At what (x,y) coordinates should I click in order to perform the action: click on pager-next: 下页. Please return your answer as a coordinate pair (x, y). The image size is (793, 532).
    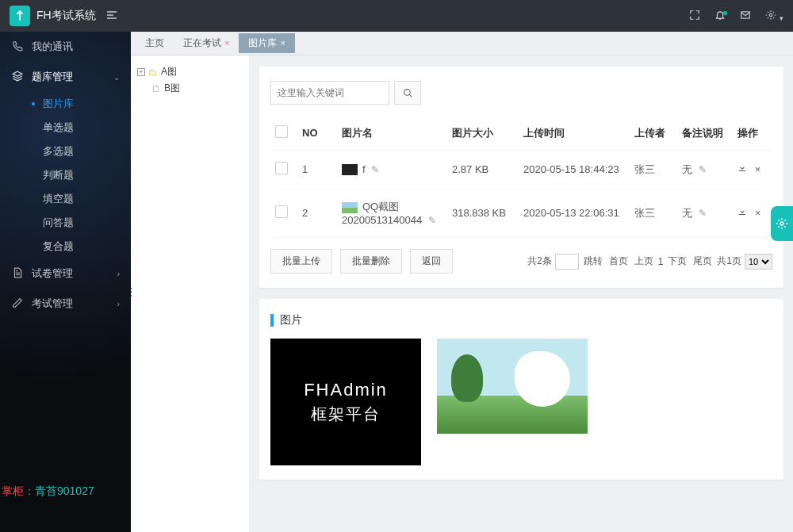
    Looking at the image, I should click on (677, 262).